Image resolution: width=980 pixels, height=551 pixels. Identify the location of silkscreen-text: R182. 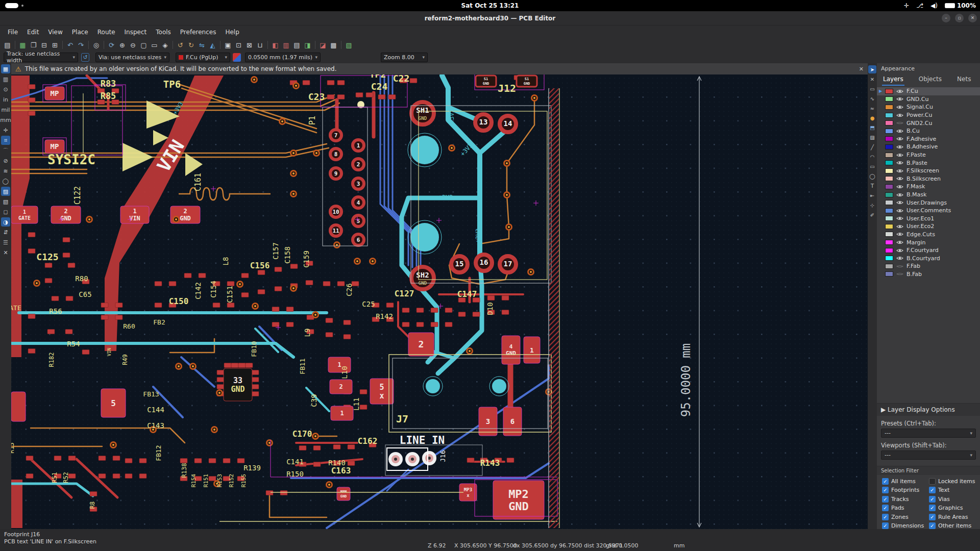
(52, 360).